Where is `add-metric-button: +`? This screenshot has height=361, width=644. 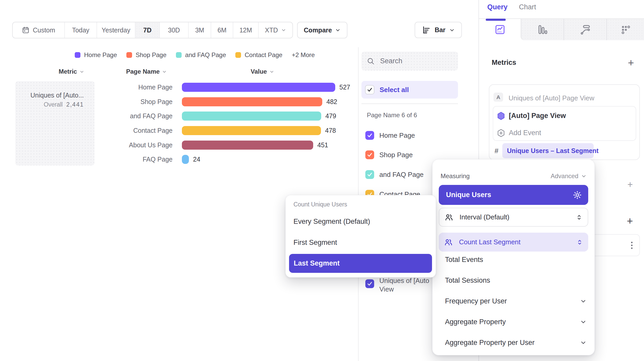 add-metric-button: + is located at coordinates (631, 63).